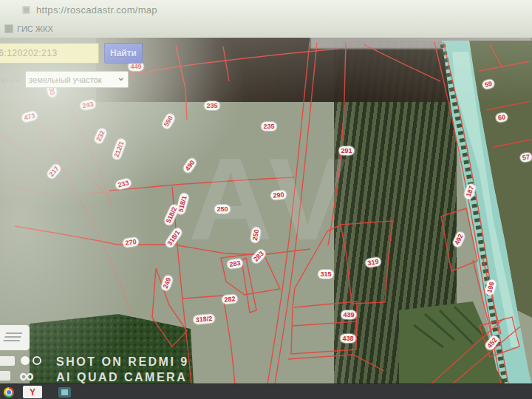 This screenshot has width=532, height=399. Describe the element at coordinates (123, 362) in the screenshot. I see `watermark-line1: SHOT ON REDMI 9` at that location.